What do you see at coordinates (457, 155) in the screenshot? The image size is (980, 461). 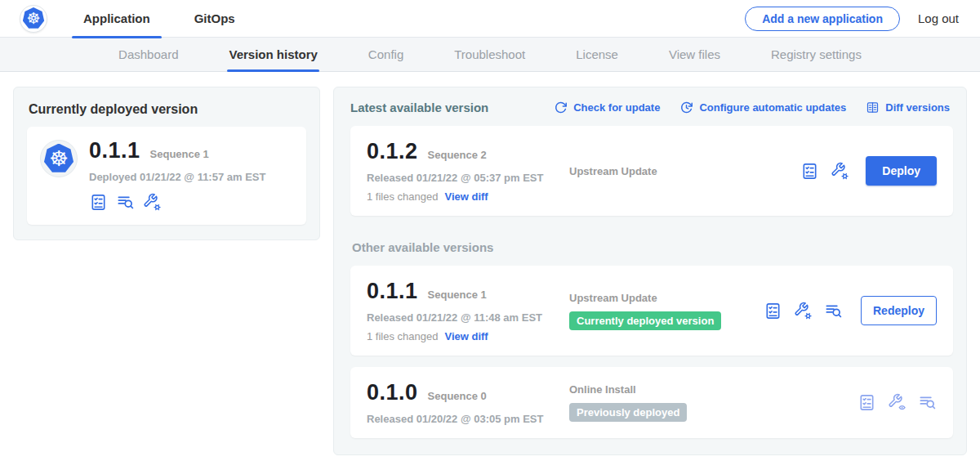 I see `version-sequence: Sequence 2` at bounding box center [457, 155].